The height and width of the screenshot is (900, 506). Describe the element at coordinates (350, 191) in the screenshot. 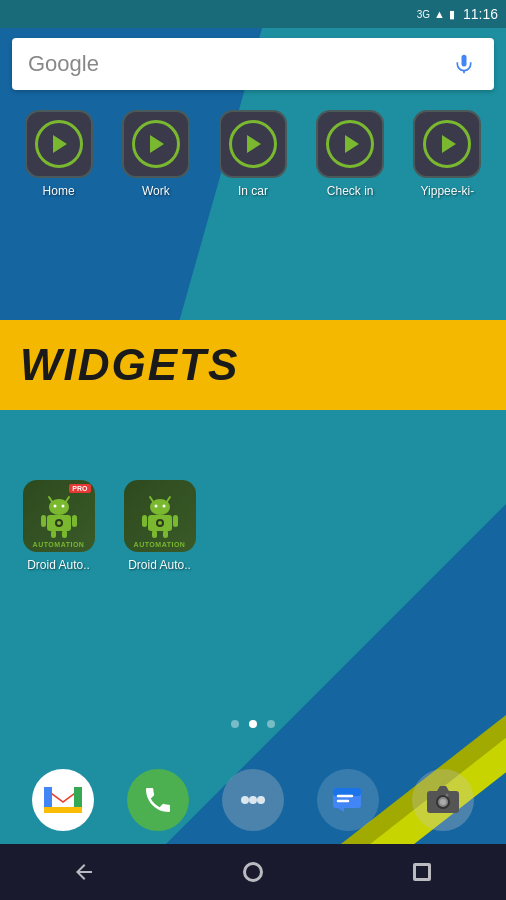

I see `shortcut-checkin-label: Check in` at that location.